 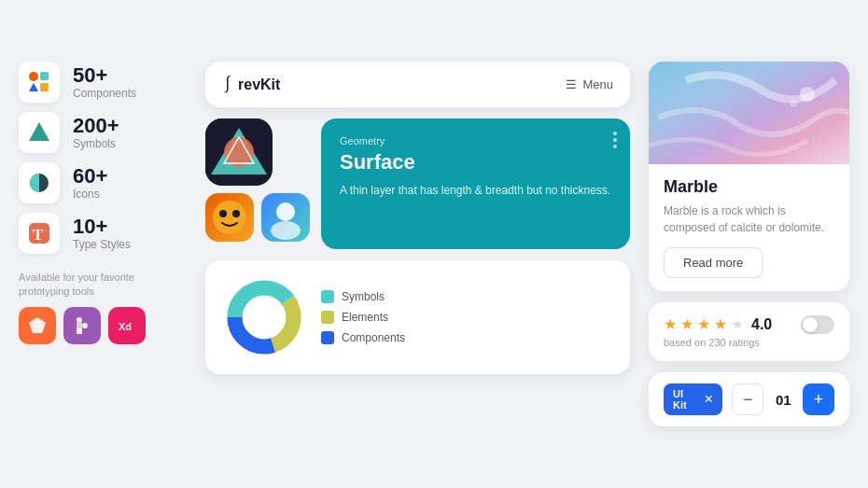 I want to click on marble-card: Marble Marble is a rock which is compose…, so click(x=749, y=176).